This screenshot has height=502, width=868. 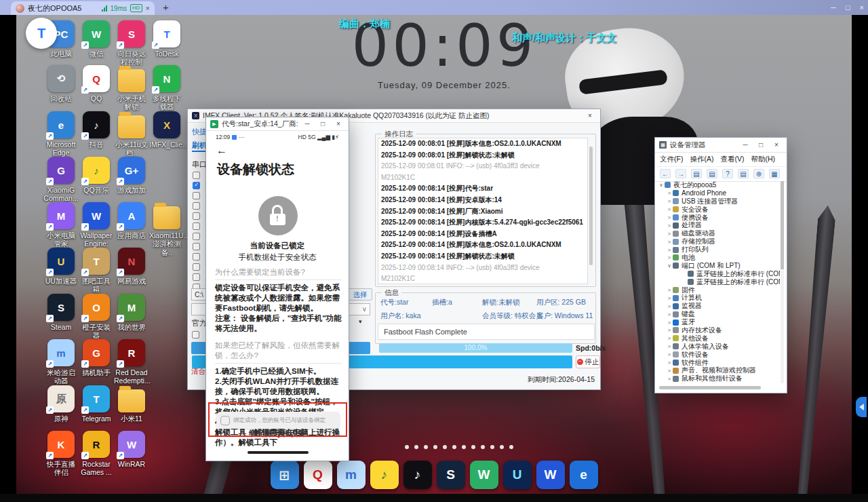 What do you see at coordinates (199, 147) in the screenshot?
I see `imfx-tab-flash: 刷机` at bounding box center [199, 147].